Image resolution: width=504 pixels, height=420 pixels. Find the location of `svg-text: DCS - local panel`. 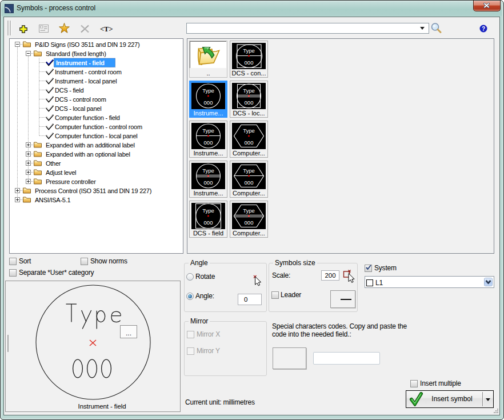

svg-text: DCS - local panel is located at coordinates (78, 109).